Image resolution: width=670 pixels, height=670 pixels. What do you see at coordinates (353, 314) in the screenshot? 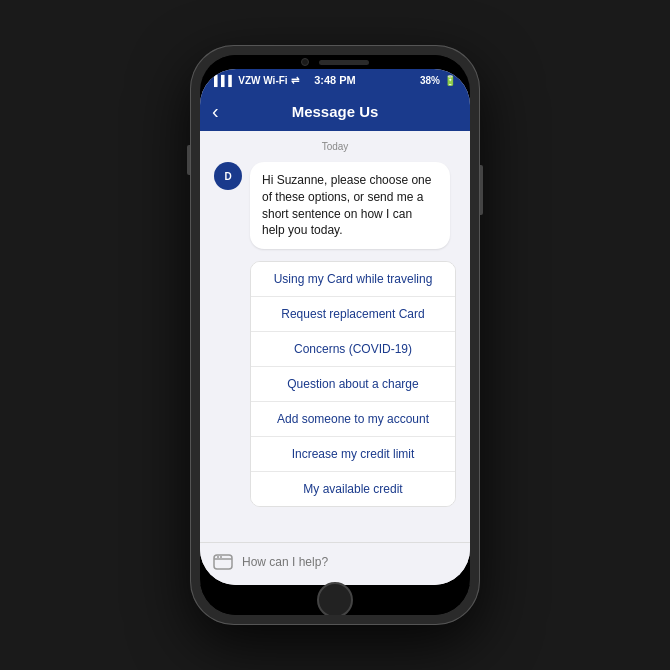
I see `option-replacement-card: Request replacement Card` at bounding box center [353, 314].